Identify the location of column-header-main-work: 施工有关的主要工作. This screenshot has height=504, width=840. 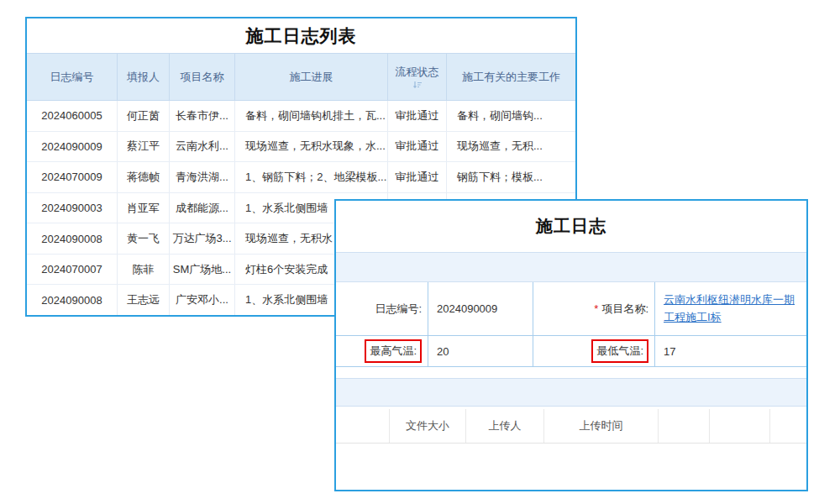
(511, 77).